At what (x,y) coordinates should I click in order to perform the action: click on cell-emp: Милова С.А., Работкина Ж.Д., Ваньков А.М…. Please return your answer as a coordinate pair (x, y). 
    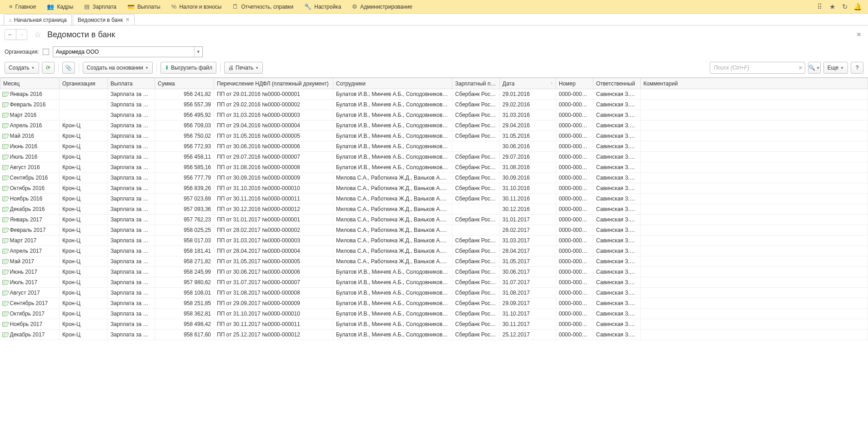
    Looking at the image, I should click on (393, 220).